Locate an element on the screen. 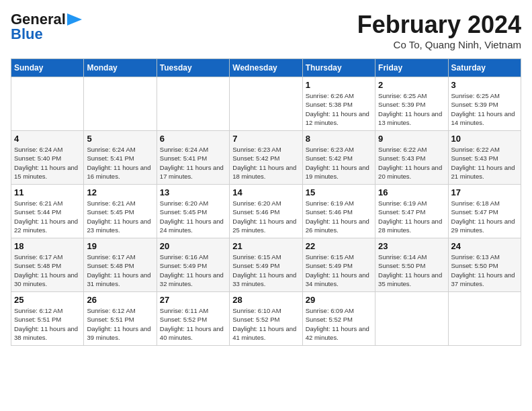 The height and width of the screenshot is (411, 532). calendar-week-row: 18Sunrise: 6:17 AMSunset: 5:48 PMDayligh… is located at coordinates (266, 265).